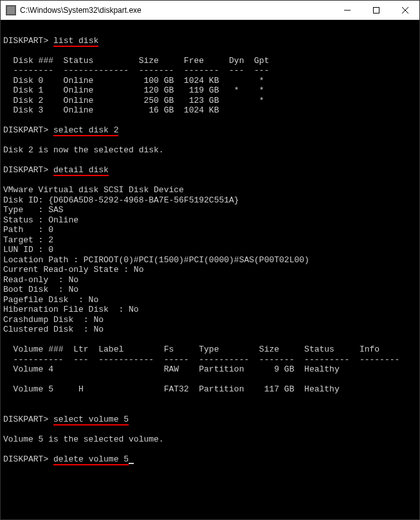 This screenshot has height=520, width=420. I want to click on maximize-icon, so click(376, 10).